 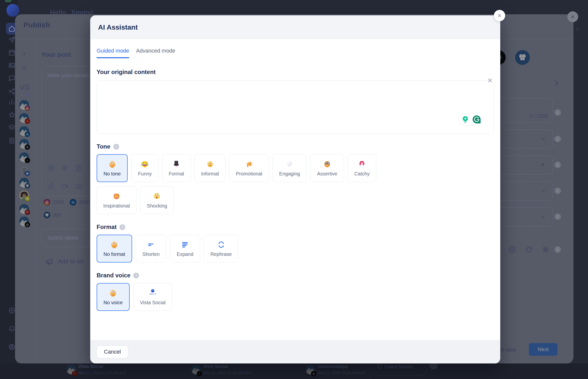 I want to click on app-sidebar, so click(x=9, y=190).